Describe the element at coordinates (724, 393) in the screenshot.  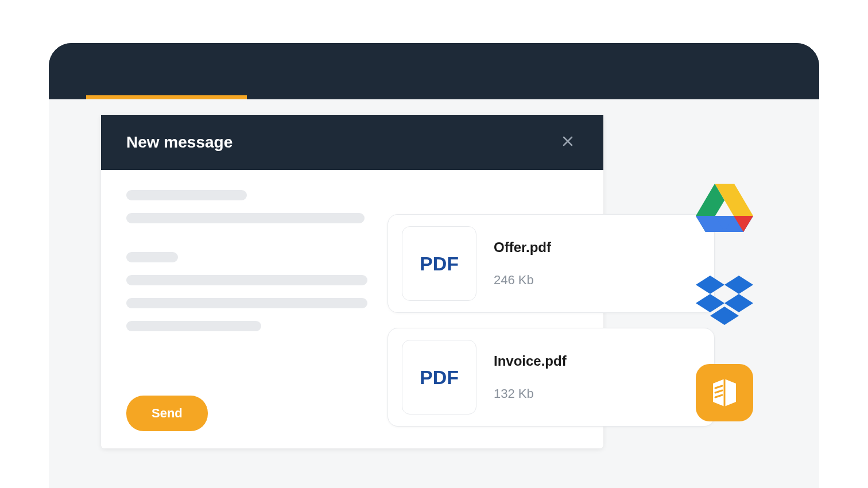
I see `library-card` at that location.